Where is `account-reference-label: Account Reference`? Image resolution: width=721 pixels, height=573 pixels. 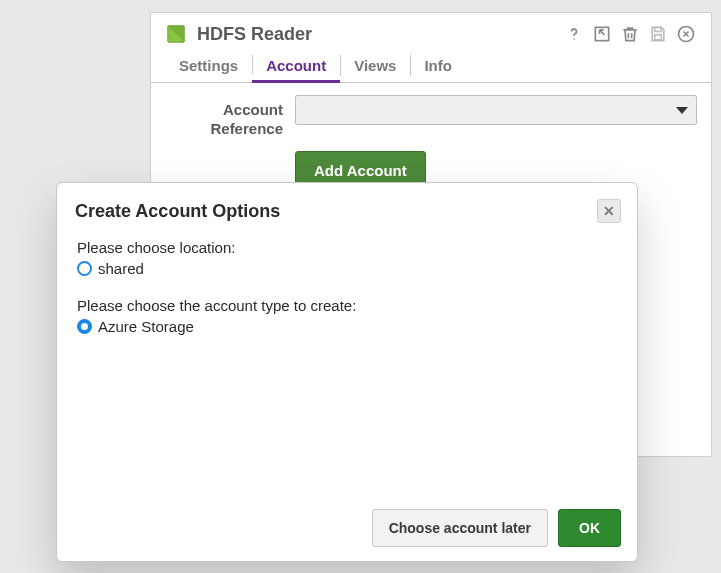 account-reference-label: Account Reference is located at coordinates (230, 117).